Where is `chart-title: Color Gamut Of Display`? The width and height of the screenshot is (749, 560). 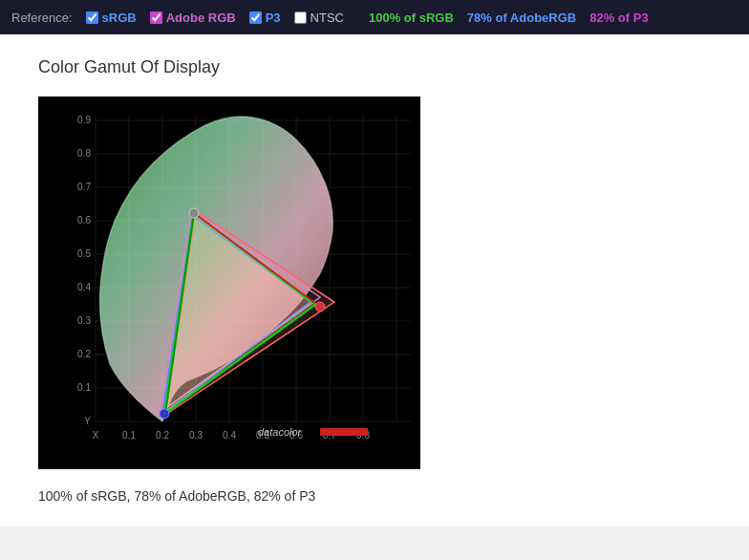 chart-title: Color Gamut Of Display is located at coordinates (374, 67).